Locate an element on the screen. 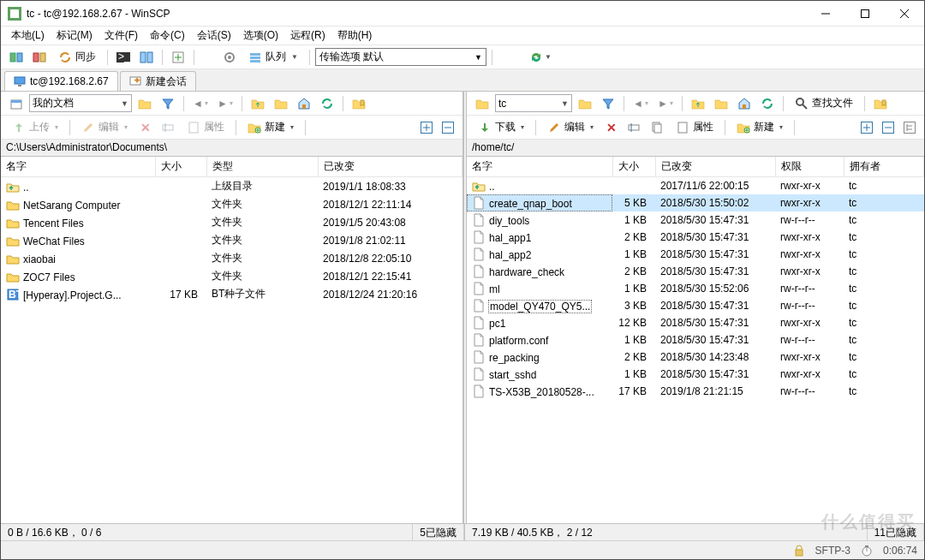 The image size is (925, 560). left-props-button: 属性 is located at coordinates (206, 128).